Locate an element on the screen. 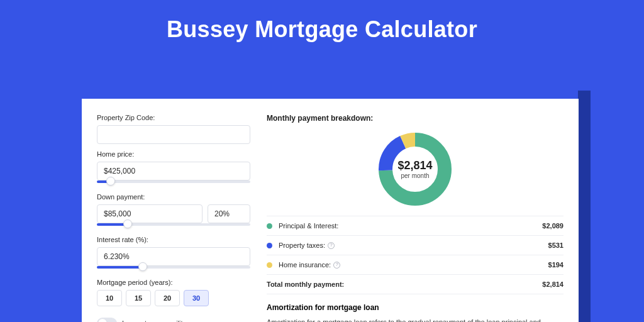 The image size is (644, 322). field-home-price: Home price: is located at coordinates (174, 169).